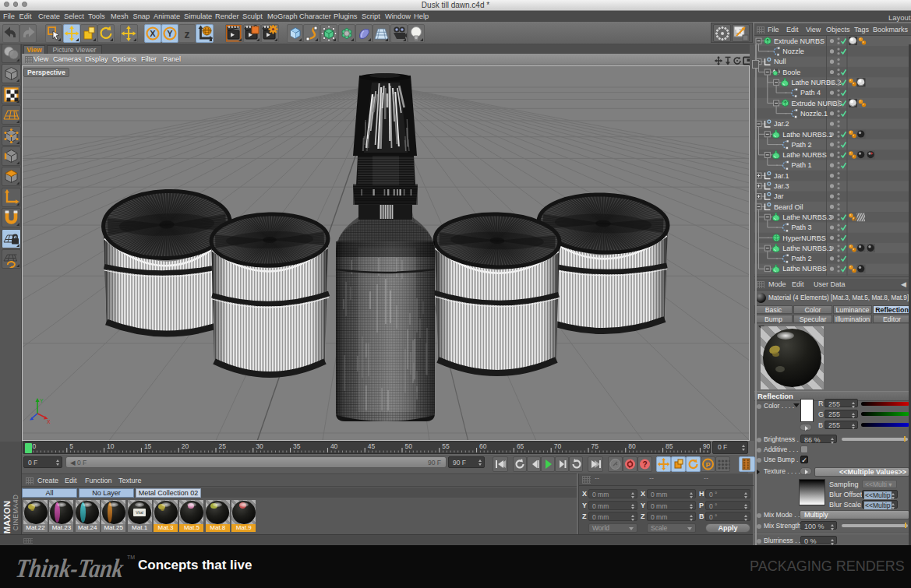 This screenshot has width=911, height=588. Describe the element at coordinates (111, 446) in the screenshot. I see `svg-text: 10` at that location.